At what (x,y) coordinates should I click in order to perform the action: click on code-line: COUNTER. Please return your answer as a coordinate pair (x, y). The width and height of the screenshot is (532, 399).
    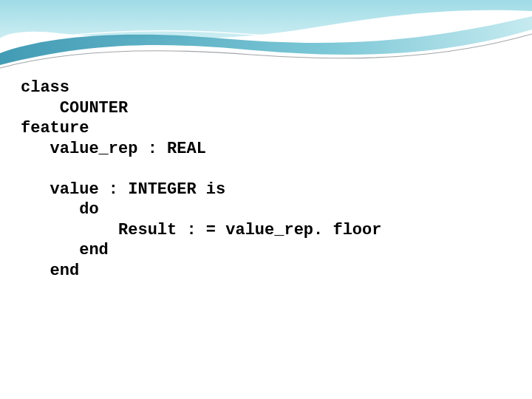
    Looking at the image, I should click on (74, 108).